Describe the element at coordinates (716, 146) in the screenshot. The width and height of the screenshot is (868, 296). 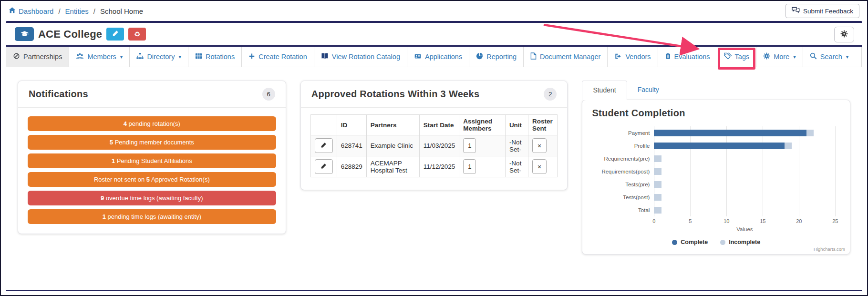
I see `chart-row-profile: Profile` at that location.